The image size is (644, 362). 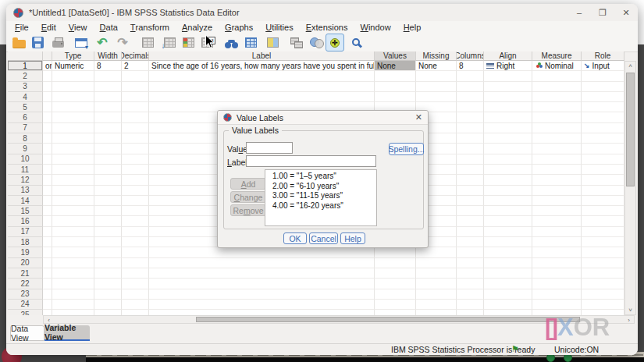 I want to click on cell-r4-c10, so click(x=557, y=97).